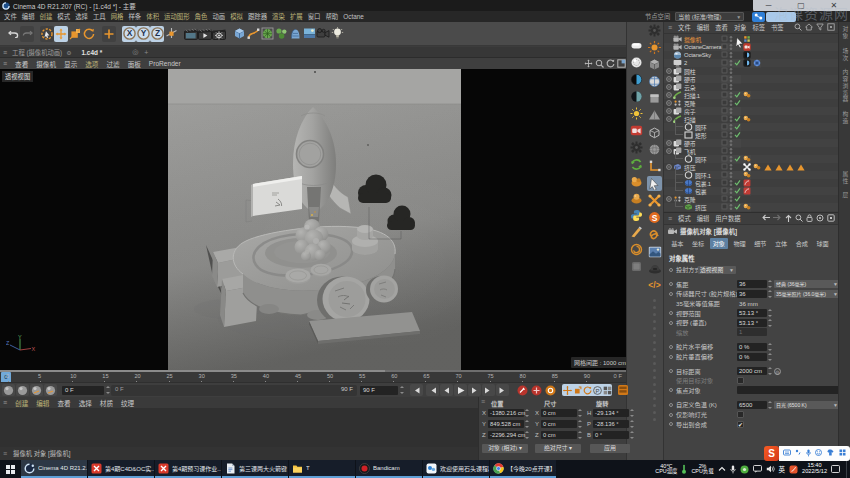 This screenshot has width=850, height=478. What do you see at coordinates (566, 390) in the screenshot?
I see `kf-position-toggle` at bounding box center [566, 390].